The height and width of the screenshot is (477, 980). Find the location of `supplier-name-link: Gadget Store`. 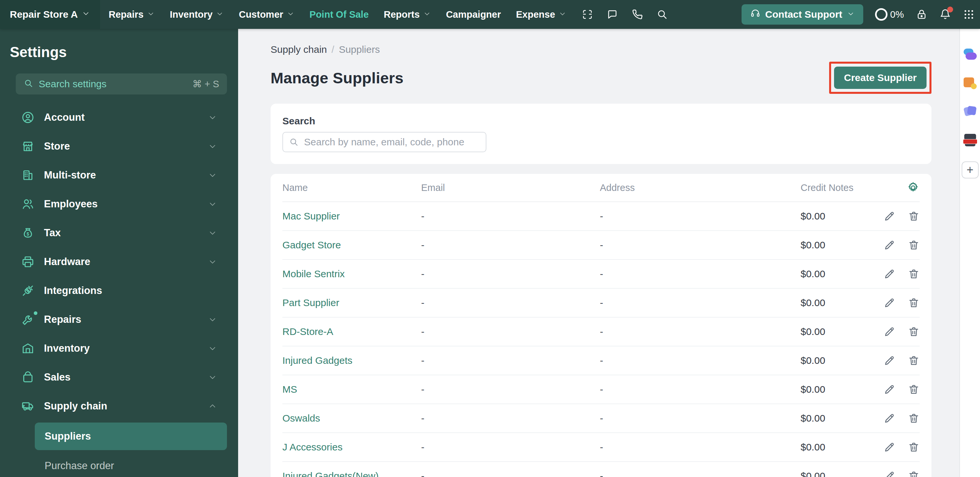

supplier-name-link: Gadget Store is located at coordinates (352, 245).